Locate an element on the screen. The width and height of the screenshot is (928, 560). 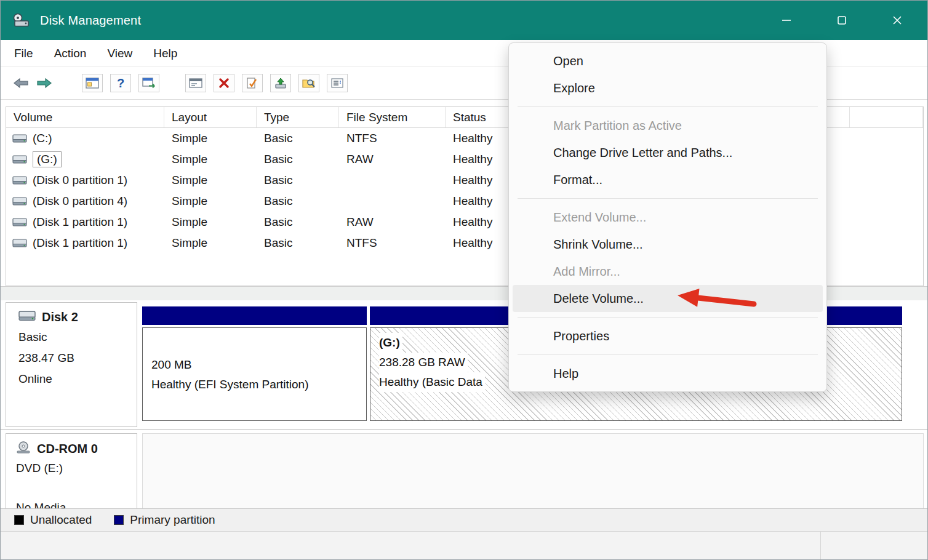
menu-item-delete-volume: Delete Volume... is located at coordinates (668, 298).